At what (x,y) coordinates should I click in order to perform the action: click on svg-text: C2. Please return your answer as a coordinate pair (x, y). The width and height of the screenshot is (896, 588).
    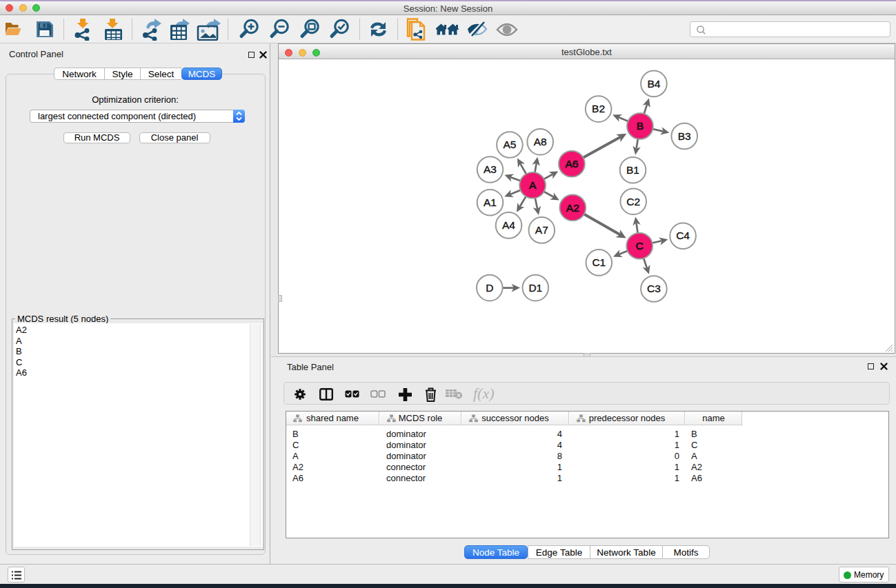
    Looking at the image, I should click on (633, 201).